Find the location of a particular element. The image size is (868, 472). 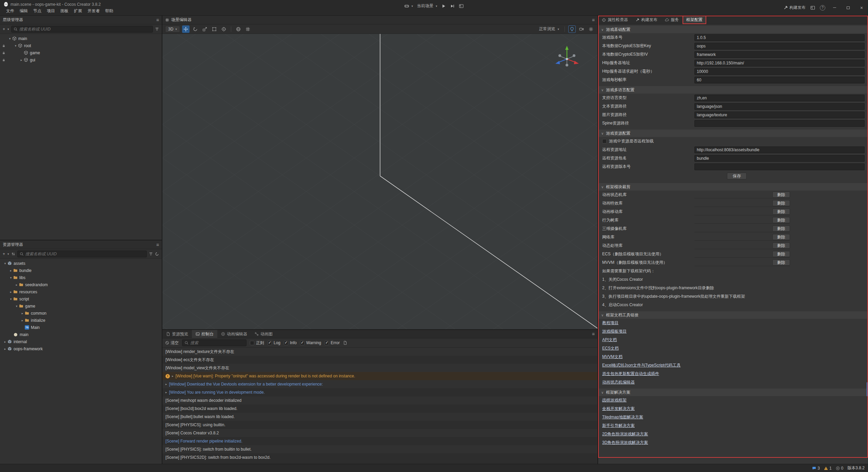

viewport-settings-button is located at coordinates (591, 29).